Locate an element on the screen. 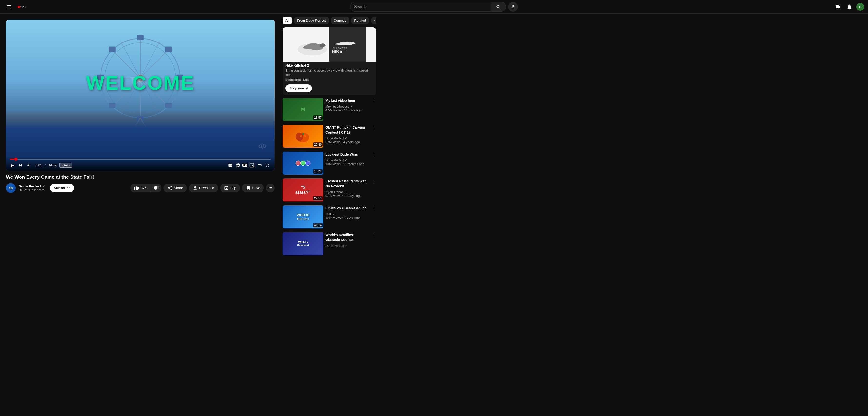 This screenshot has width=868, height=416. ad-title: Nike Killshot 2 is located at coordinates (330, 65).